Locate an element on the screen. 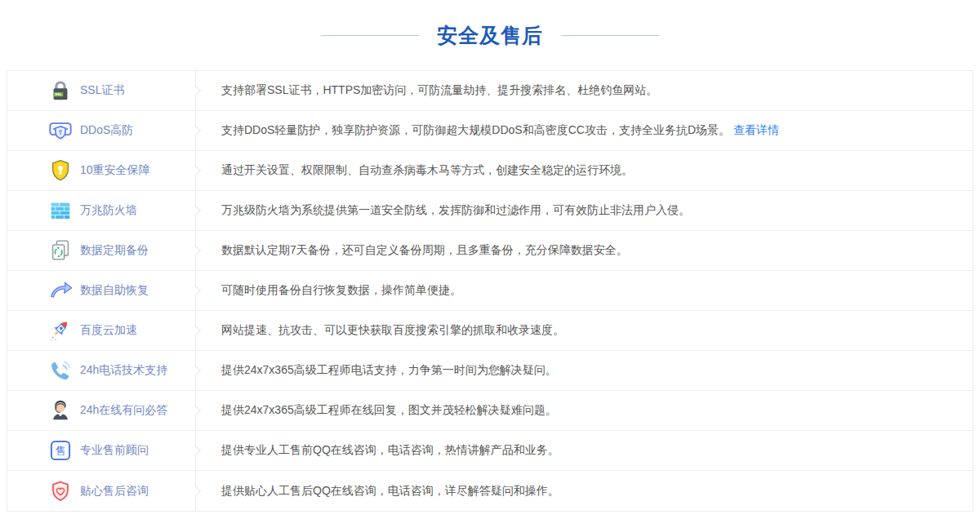 Image resolution: width=980 pixels, height=519 pixels. feature-label: 24h在线有问必答 is located at coordinates (124, 410).